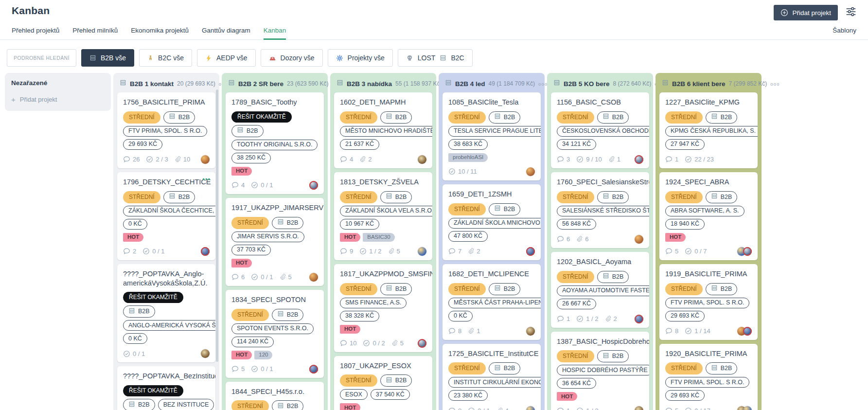  Describe the element at coordinates (166, 388) in the screenshot. I see `kanban-card: ????_POPTAVKA_BezInstituceŘEŠIT OKAMŽITĚ…` at that location.